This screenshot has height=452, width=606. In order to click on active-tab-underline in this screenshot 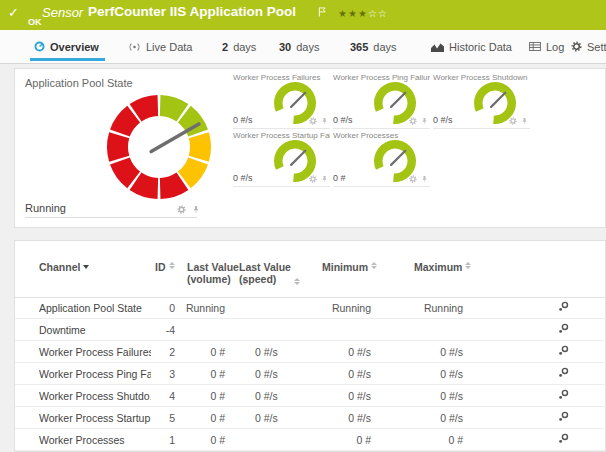, I will do `click(68, 60)`.